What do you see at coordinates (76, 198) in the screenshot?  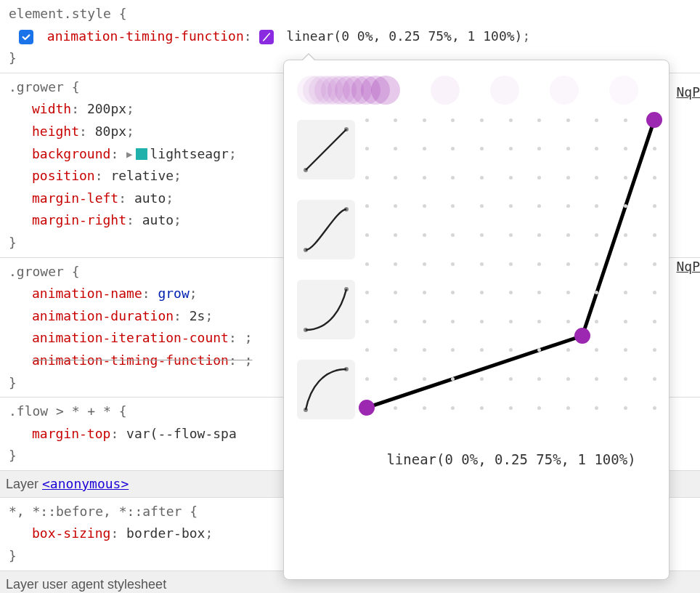 I see `property-name: margin-left` at bounding box center [76, 198].